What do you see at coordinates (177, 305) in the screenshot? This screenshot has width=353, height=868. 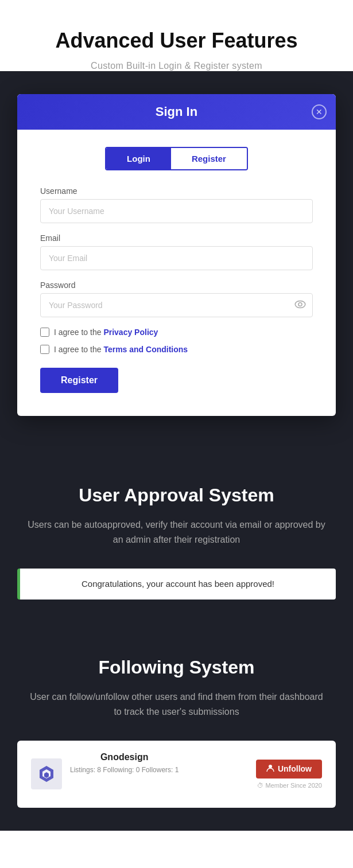 I see `password-input` at bounding box center [177, 305].